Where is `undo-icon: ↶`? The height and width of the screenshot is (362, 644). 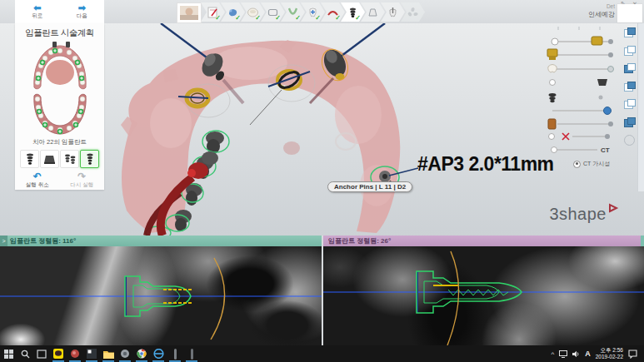 undo-icon: ↶ is located at coordinates (37, 176).